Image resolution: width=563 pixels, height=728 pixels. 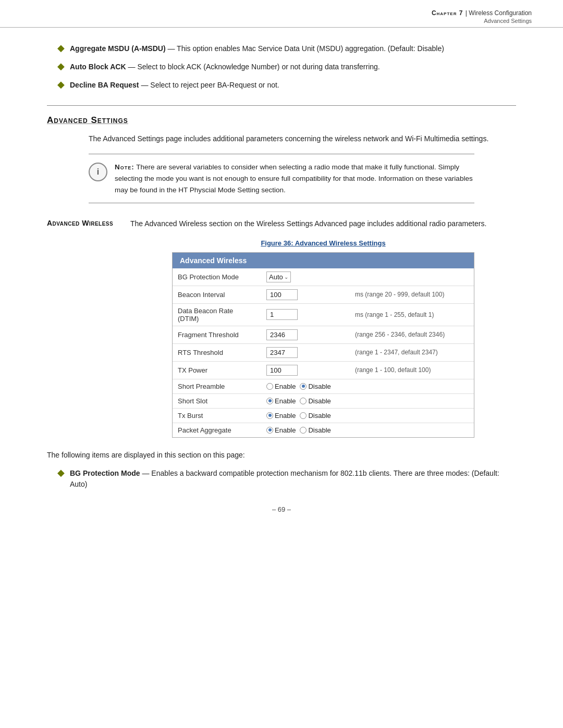 What do you see at coordinates (217, 415) in the screenshot?
I see `table-cell-label: Tx Burst` at bounding box center [217, 415].